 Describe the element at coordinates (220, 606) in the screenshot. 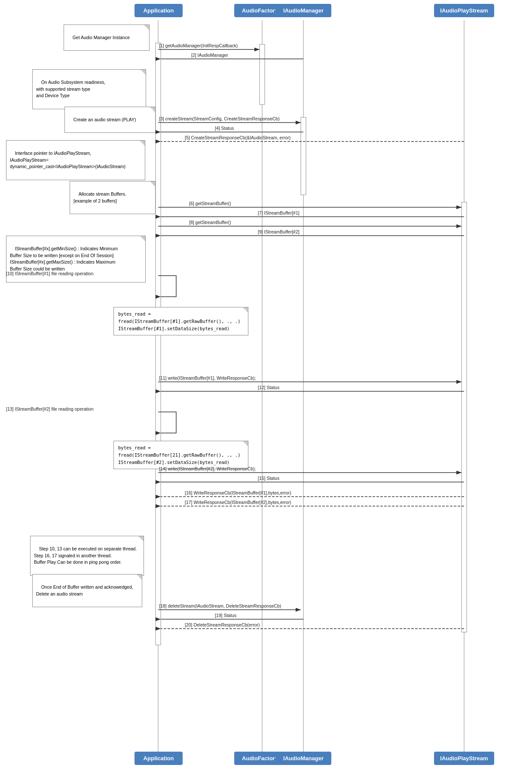

I see `arrow-label-18: [18] deleteStream(IAudioStream, DeleteSt…` at that location.